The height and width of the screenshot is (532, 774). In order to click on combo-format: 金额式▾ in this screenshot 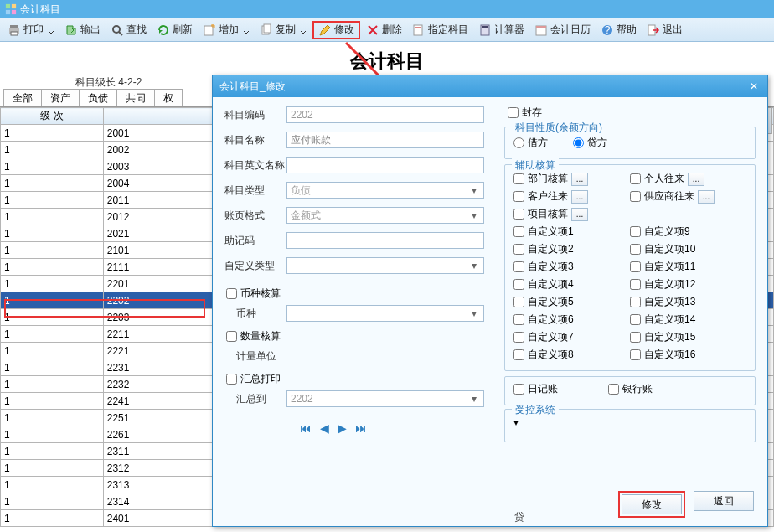, I will do `click(385, 215)`.